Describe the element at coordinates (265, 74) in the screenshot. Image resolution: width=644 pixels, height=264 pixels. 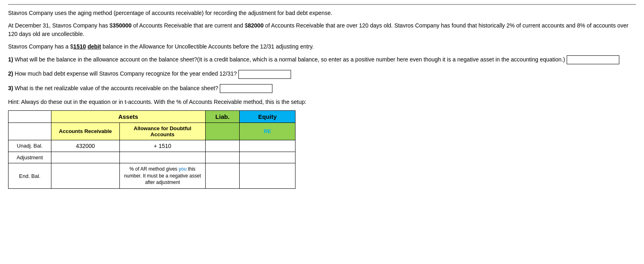
I see `q2-answer-input` at that location.